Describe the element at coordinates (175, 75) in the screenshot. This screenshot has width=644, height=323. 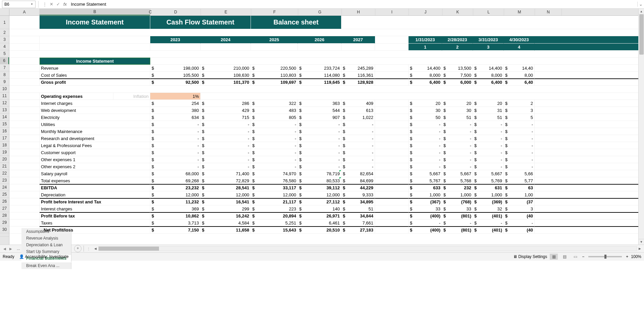
I see `cell-cos-y0: $105,500` at that location.